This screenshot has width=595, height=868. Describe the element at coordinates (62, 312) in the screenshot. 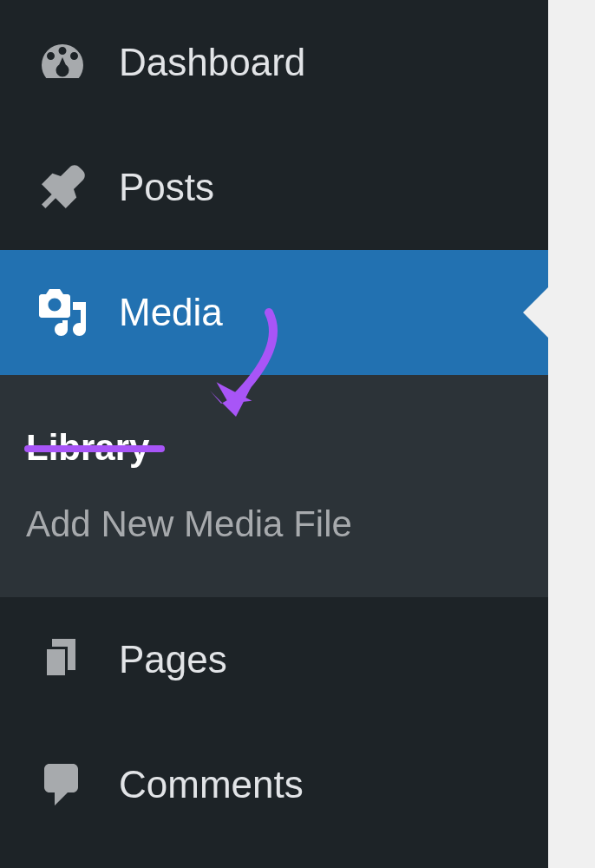

I see `media-icon` at that location.